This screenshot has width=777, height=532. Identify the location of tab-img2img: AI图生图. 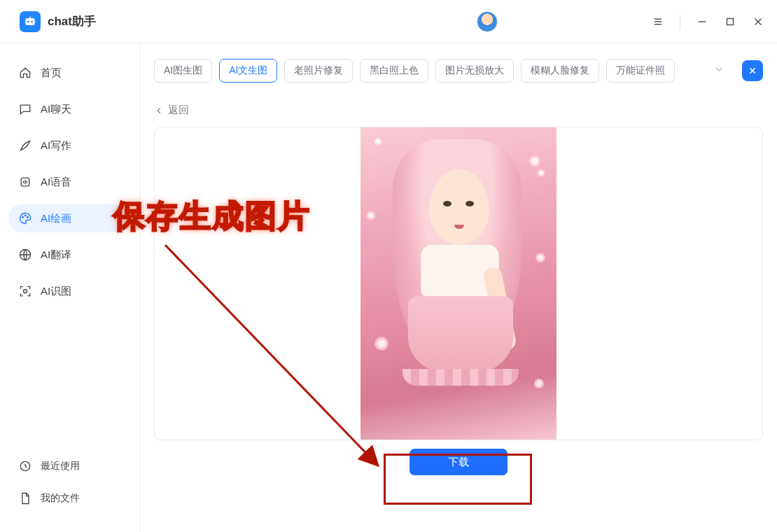
(183, 71).